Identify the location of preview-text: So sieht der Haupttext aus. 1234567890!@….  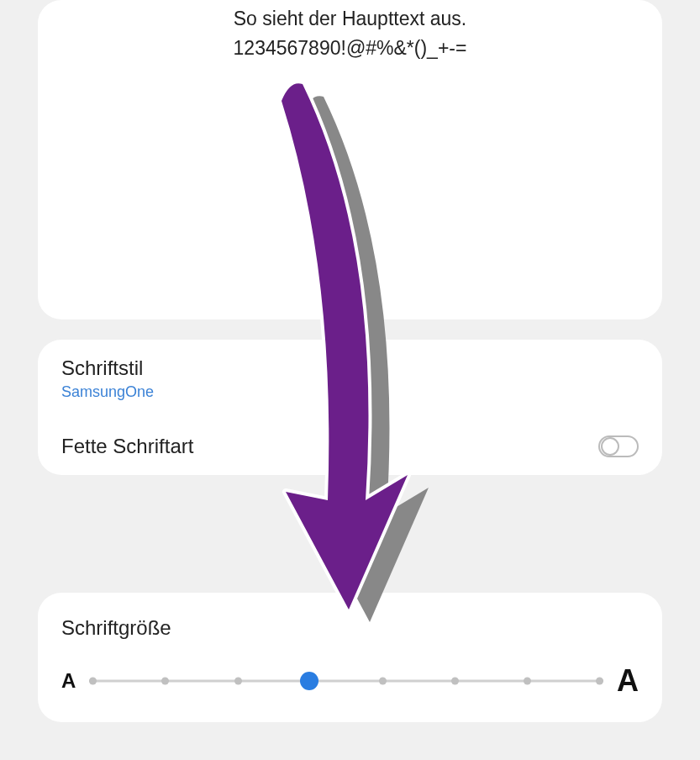
(350, 31).